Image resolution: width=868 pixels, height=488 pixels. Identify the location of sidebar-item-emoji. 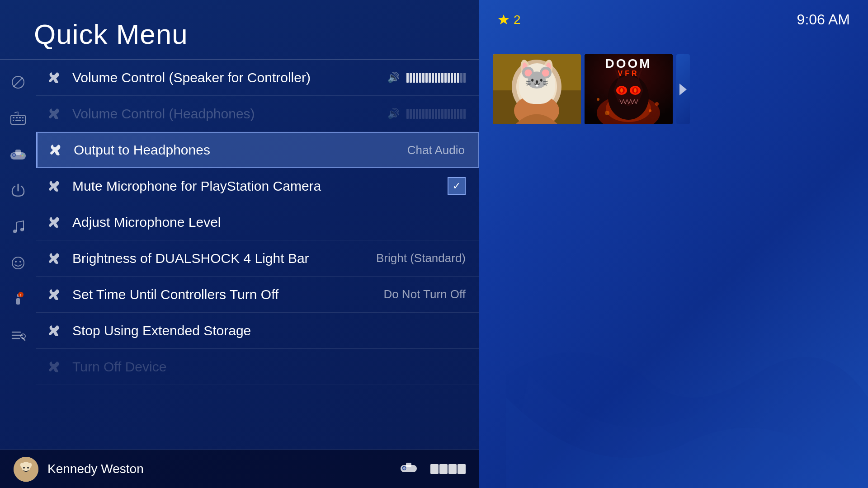
(18, 263).